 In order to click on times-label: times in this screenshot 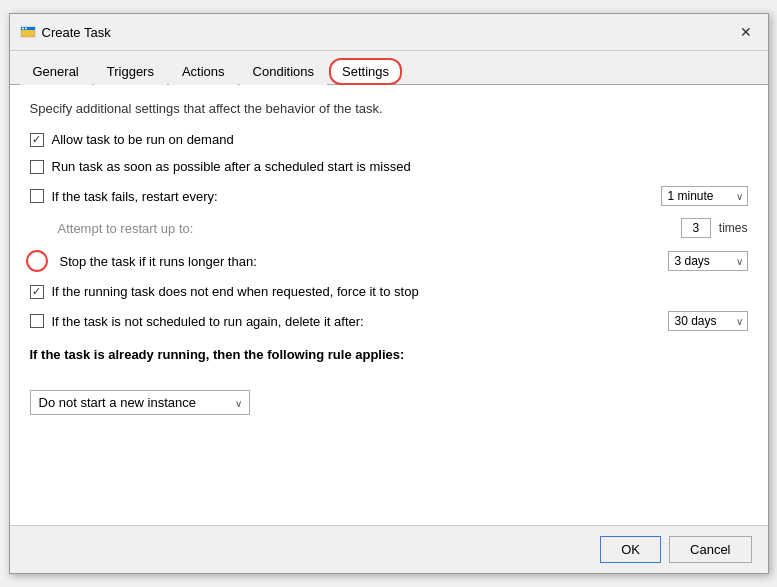, I will do `click(734, 228)`.